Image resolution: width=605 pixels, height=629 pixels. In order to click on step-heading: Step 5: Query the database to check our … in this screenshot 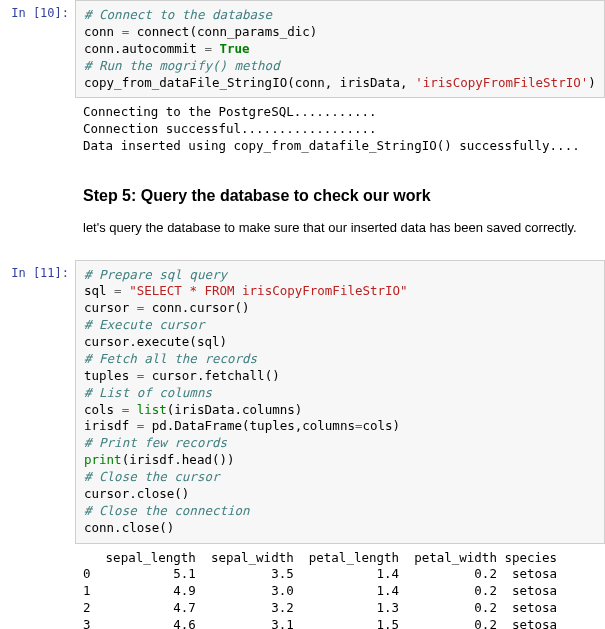, I will do `click(340, 196)`.